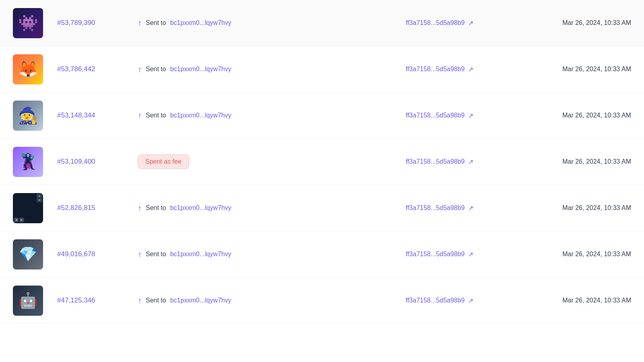  I want to click on spent-as-fee-badge: Spent as fee, so click(163, 162).